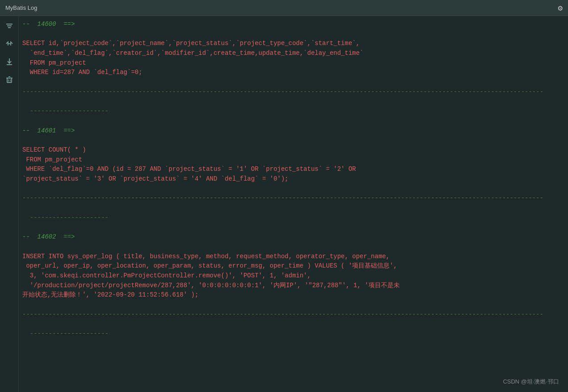  I want to click on save-icon, so click(9, 62).